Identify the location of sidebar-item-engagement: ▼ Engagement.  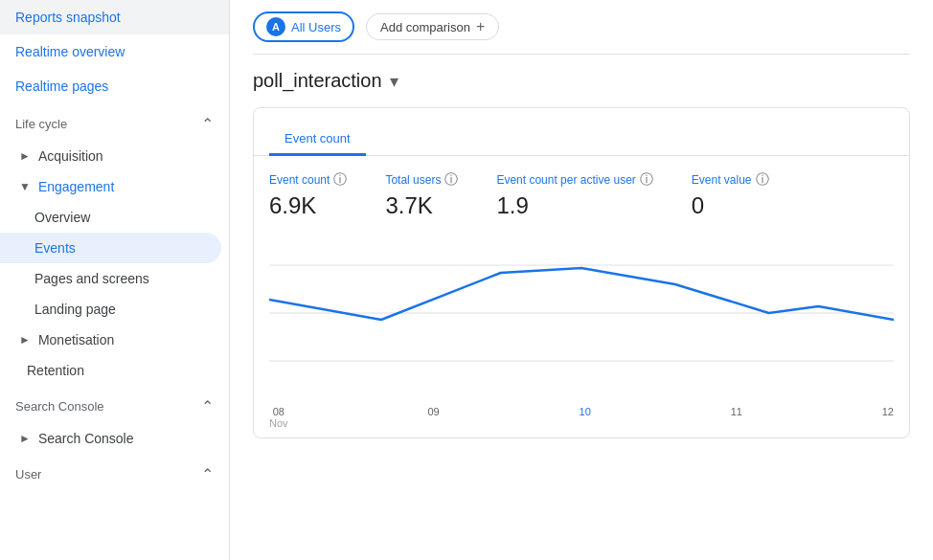
(115, 187).